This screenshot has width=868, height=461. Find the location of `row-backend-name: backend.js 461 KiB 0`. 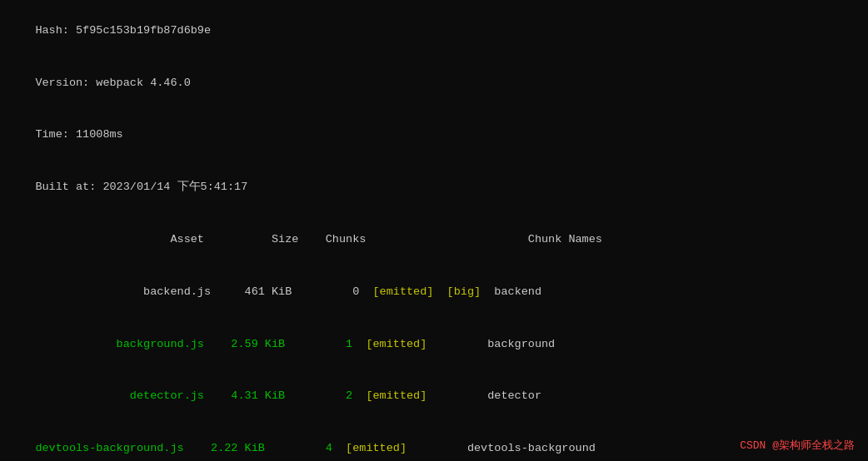

row-backend-name: backend.js 461 KiB 0 is located at coordinates (203, 291).